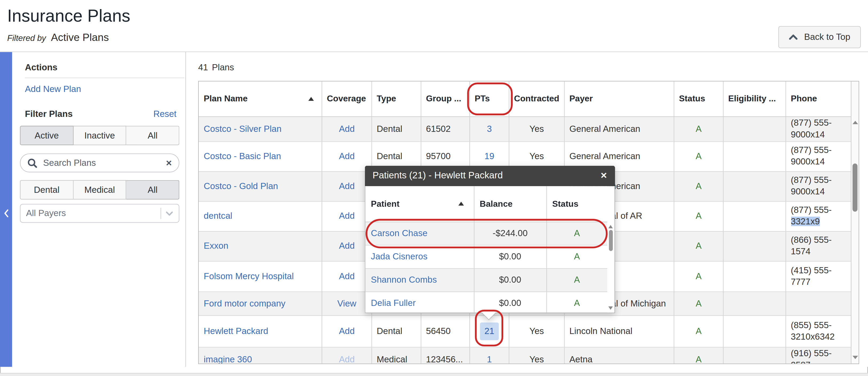 The image size is (868, 376). What do you see at coordinates (396, 99) in the screenshot?
I see `column-header-type: Type` at bounding box center [396, 99].